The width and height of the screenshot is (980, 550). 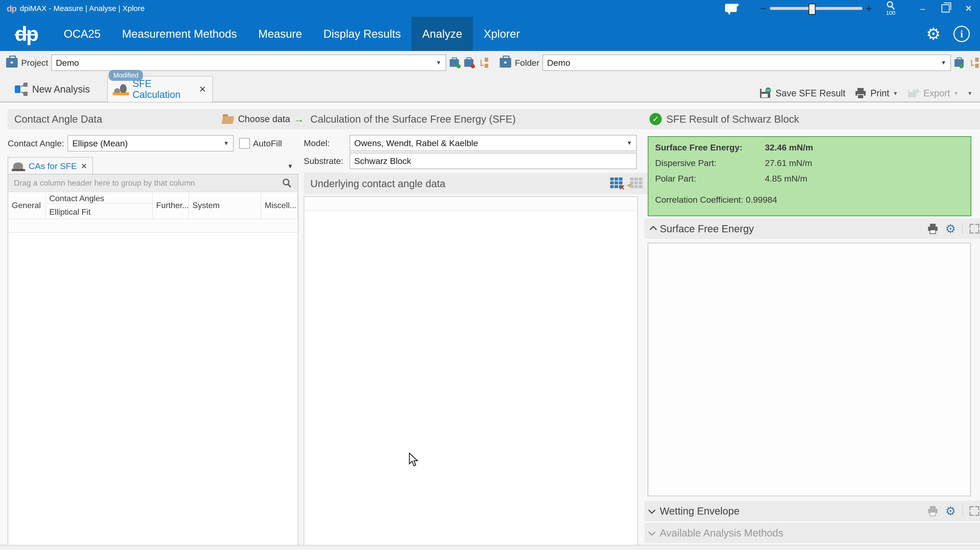 What do you see at coordinates (812, 119) in the screenshot?
I see `sfe-result-header: ✓ SFE Result of Schwarz Block` at bounding box center [812, 119].